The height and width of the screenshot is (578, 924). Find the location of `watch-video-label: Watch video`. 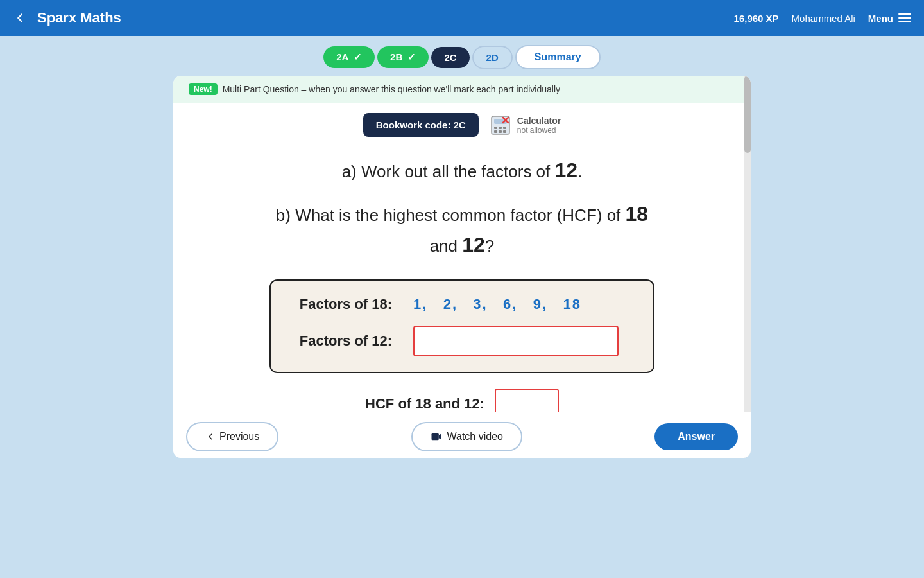

watch-video-label: Watch video is located at coordinates (475, 437).